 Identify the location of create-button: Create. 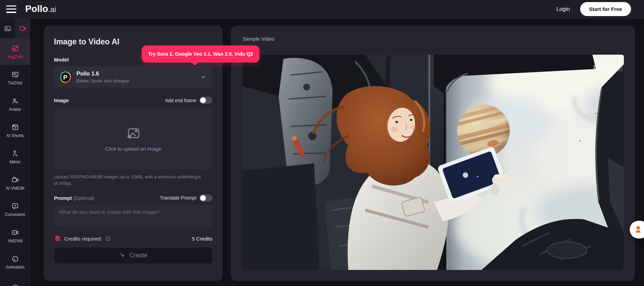
(133, 256).